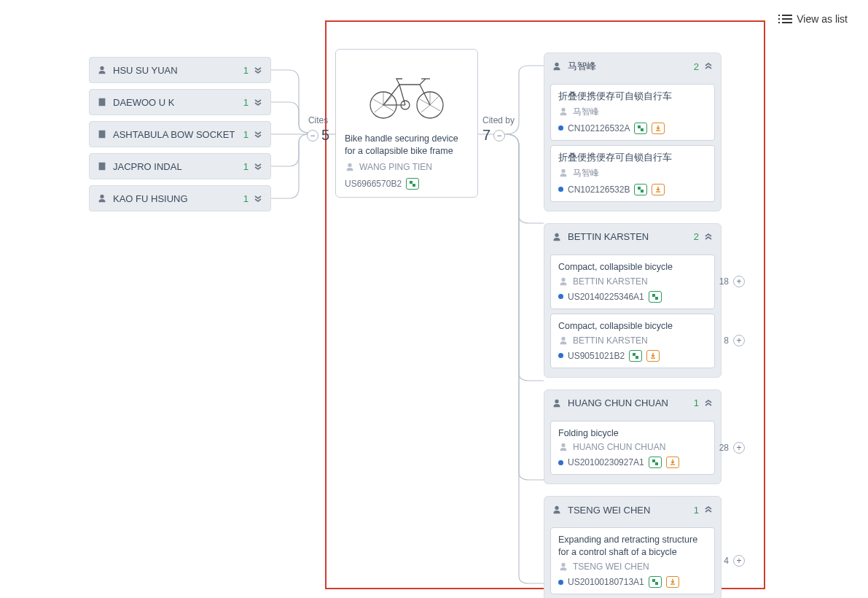 The image size is (868, 598). Describe the element at coordinates (735, 341) in the screenshot. I see `forward-citations: 8 +` at that location.